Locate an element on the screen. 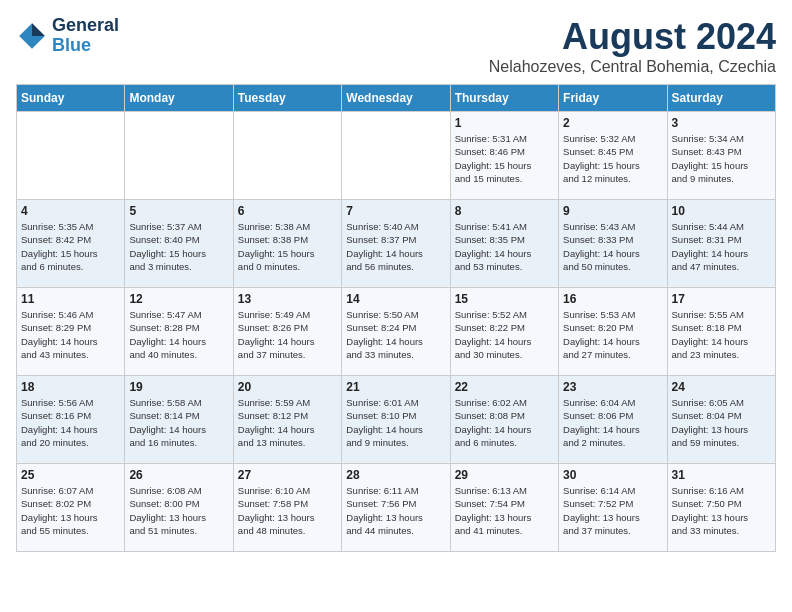 The width and height of the screenshot is (792, 612). header-cell-tuesday: Tuesday is located at coordinates (287, 98).